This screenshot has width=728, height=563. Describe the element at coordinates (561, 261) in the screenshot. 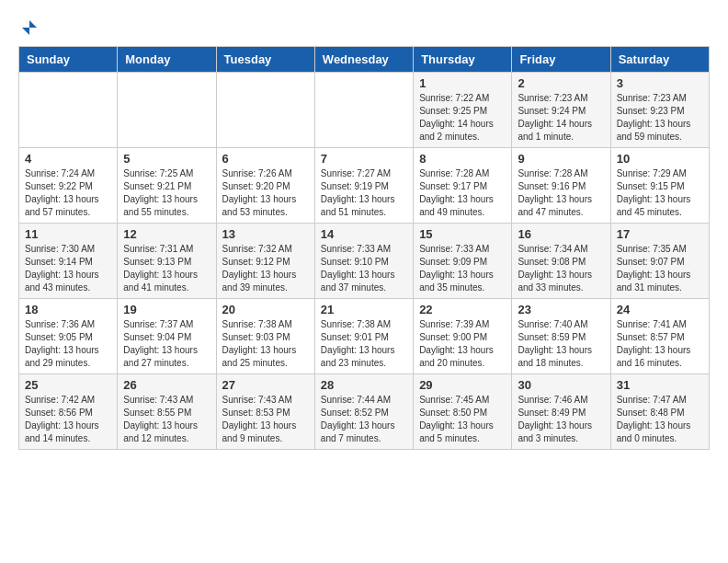

I see `calendar-cell: 16Sunrise: 7:34 AM Sunset: 9:08 PM Dayli…` at that location.